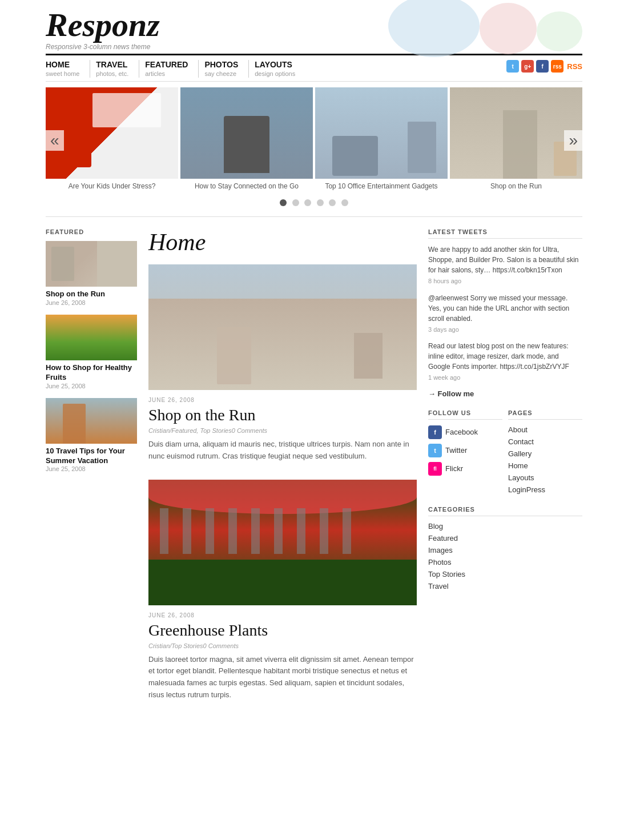  What do you see at coordinates (545, 442) in the screenshot?
I see `page-contact: Contact` at bounding box center [545, 442].